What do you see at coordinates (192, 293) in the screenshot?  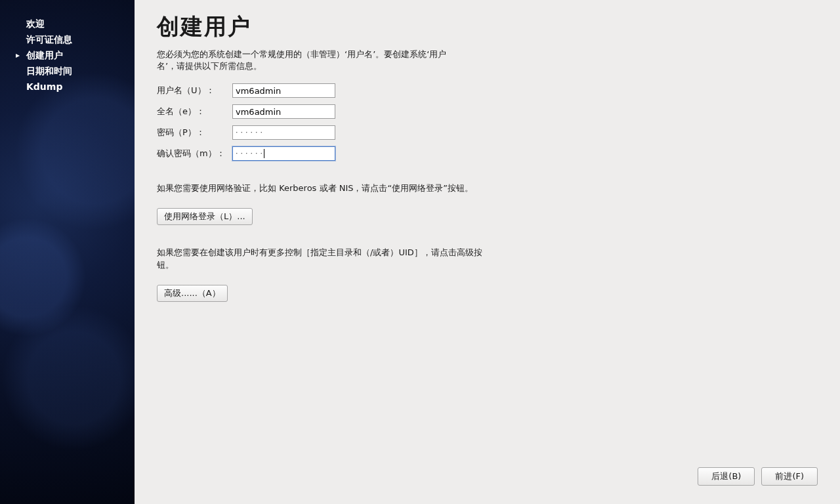 I see `advanced-button: 高级......（A）` at bounding box center [192, 293].